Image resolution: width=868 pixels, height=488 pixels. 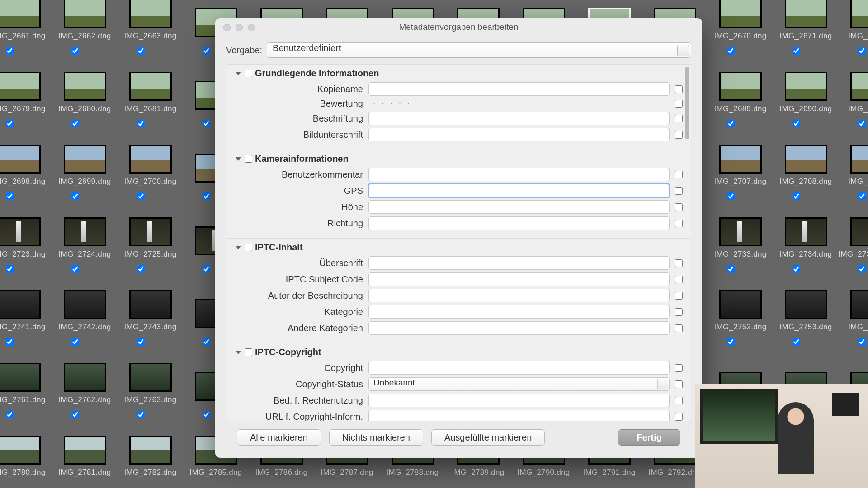 I want to click on preset-select: Benutzerdefiniert ▴▾, so click(x=479, y=50).